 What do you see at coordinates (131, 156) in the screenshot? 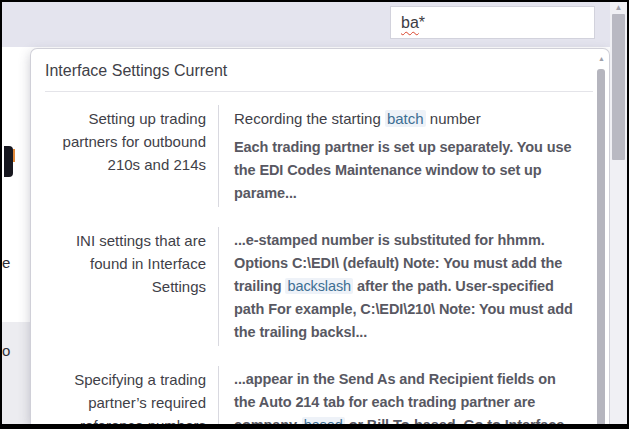
I see `result-topic: Setting up trading partners for outbound…` at bounding box center [131, 156].